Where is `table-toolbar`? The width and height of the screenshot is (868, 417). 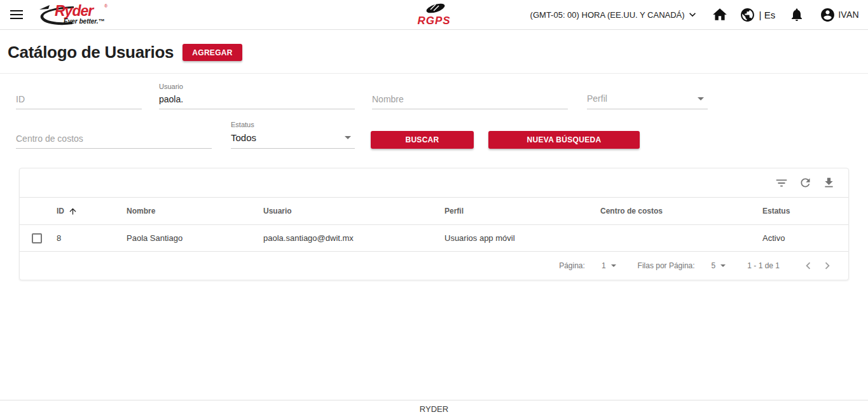 table-toolbar is located at coordinates (434, 183).